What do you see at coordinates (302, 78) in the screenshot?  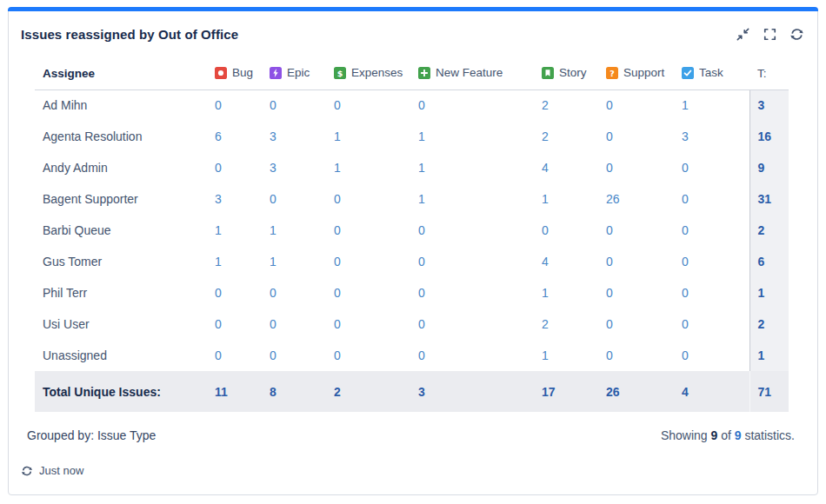 I see `column-header-epic: Epic` at bounding box center [302, 78].